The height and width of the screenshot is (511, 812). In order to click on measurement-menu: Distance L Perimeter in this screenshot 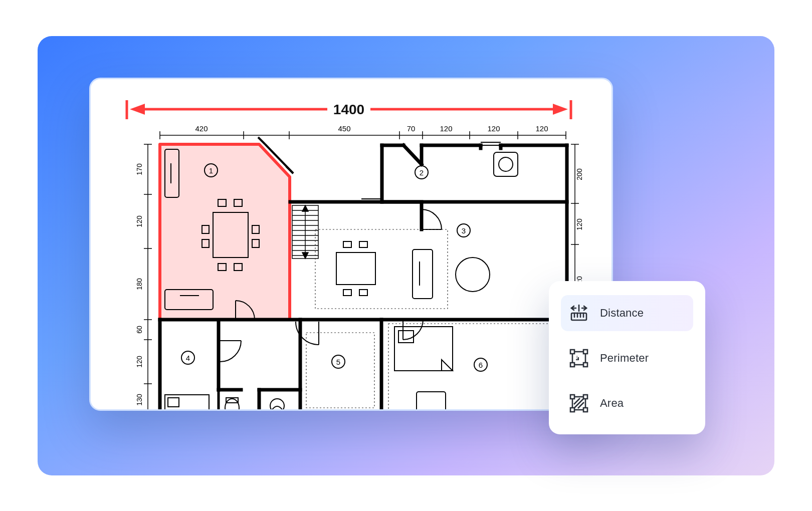, I will do `click(627, 358)`.